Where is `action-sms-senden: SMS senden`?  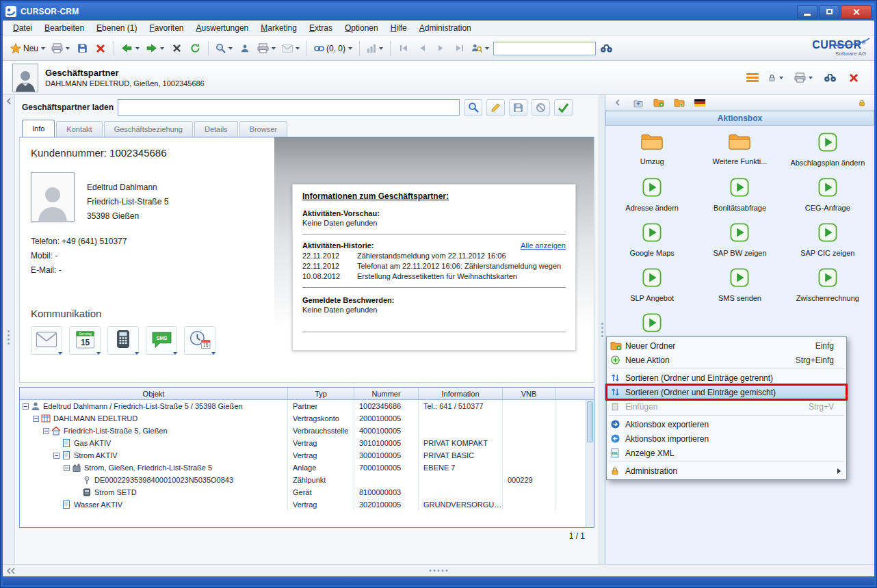 action-sms-senden: SMS senden is located at coordinates (740, 285).